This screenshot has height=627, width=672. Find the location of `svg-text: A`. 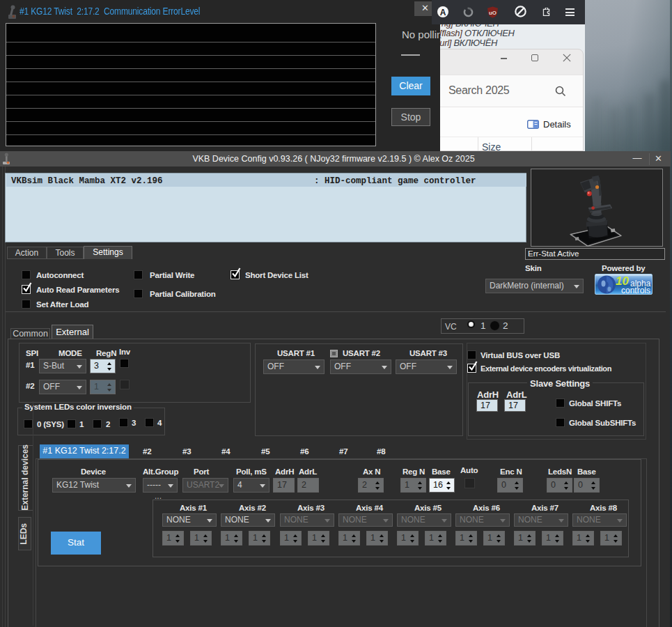

svg-text: A is located at coordinates (443, 13).